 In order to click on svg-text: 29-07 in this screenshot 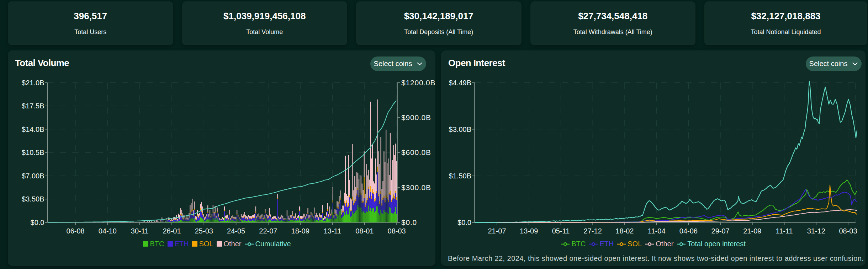, I will do `click(721, 231)`.